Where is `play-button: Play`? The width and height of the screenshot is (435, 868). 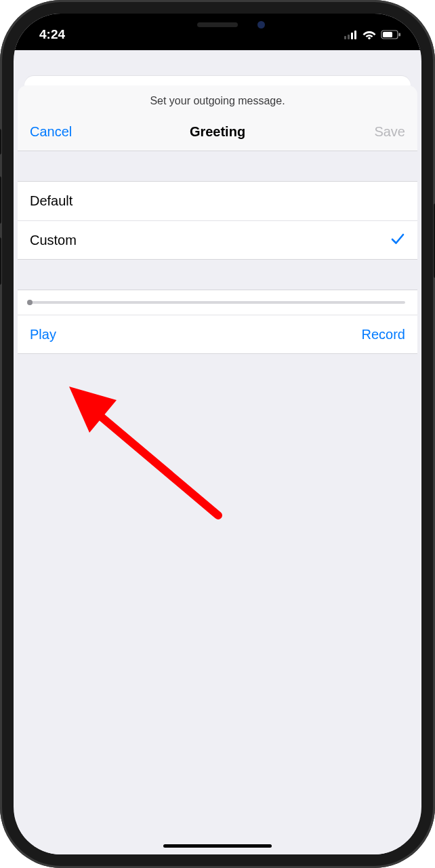
play-button: Play is located at coordinates (43, 335).